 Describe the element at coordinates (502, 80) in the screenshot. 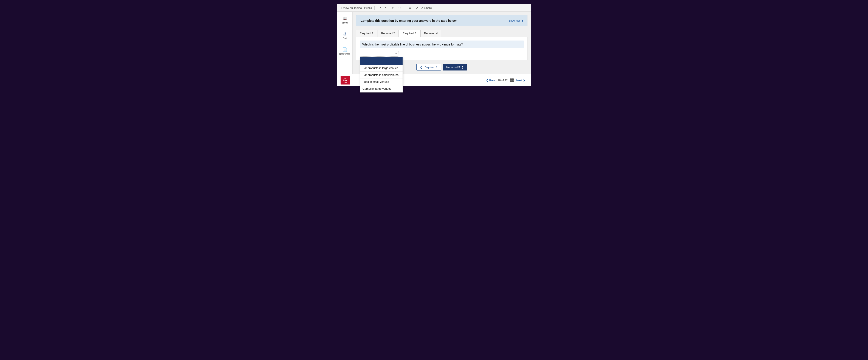

I see `page-indicator: 18 of 22` at that location.